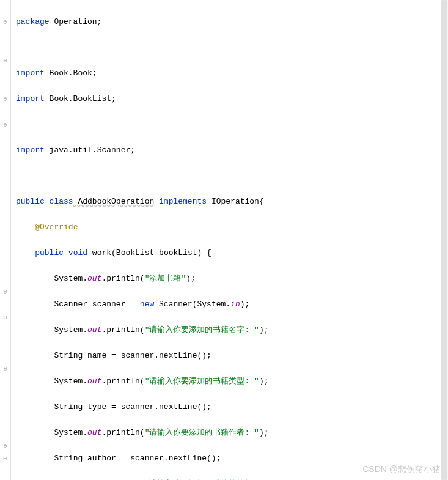  I want to click on code-line: @Override, so click(232, 227).